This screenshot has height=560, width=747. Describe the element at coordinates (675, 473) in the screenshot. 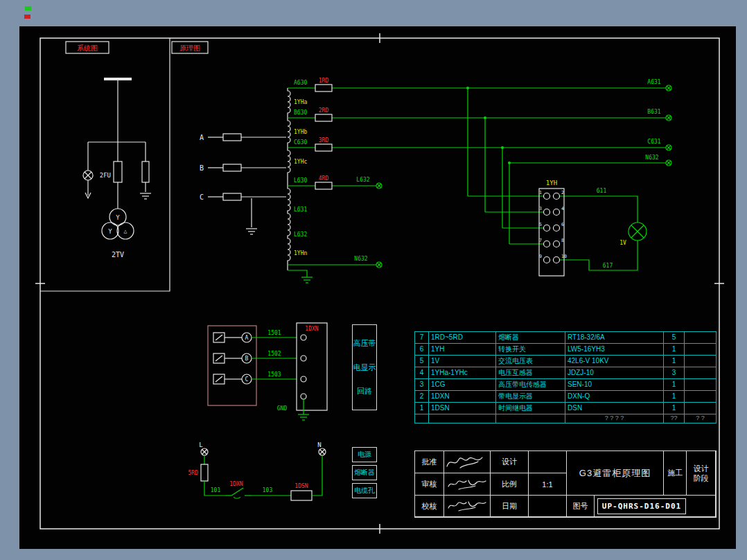

I see `stage-value: 施工` at that location.